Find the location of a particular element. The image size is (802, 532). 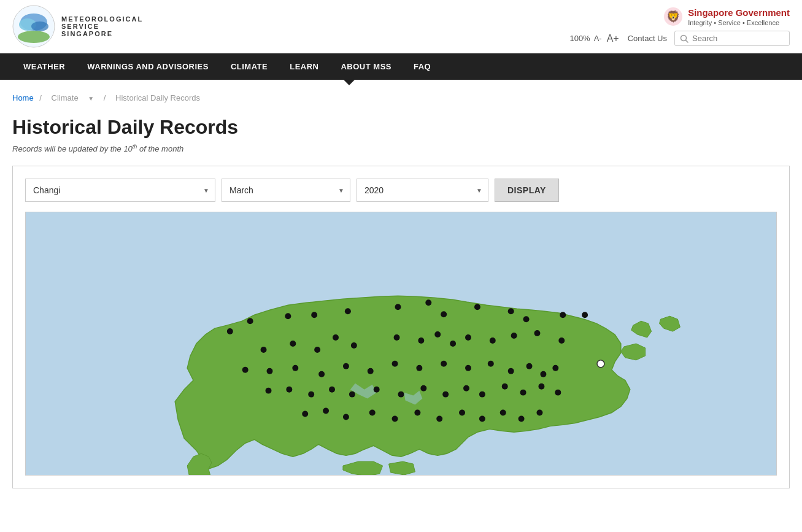

nav-climate: CLIMATE is located at coordinates (249, 66).